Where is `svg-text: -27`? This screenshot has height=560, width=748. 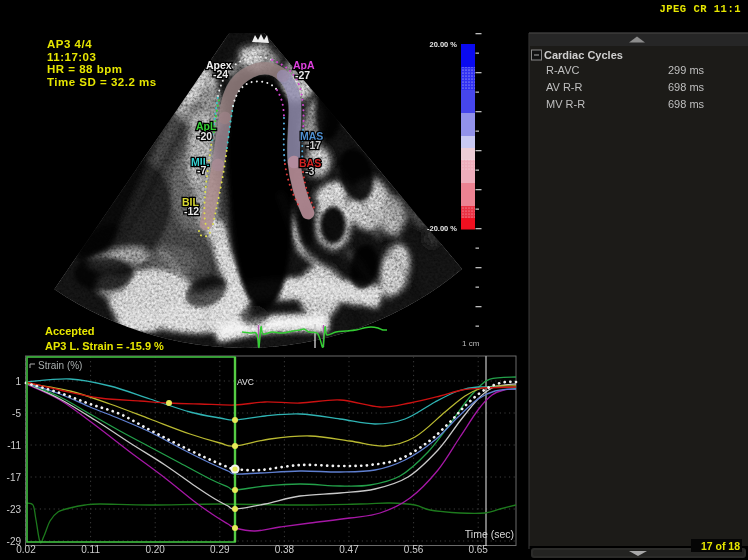
svg-text: -27 is located at coordinates (302, 75).